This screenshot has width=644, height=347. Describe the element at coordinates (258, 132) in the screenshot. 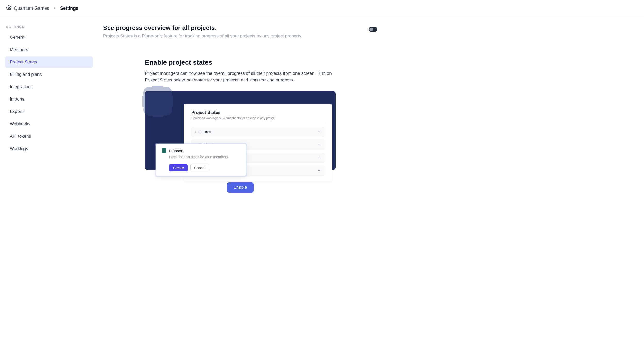

I see `state-row: › Draft +` at that location.